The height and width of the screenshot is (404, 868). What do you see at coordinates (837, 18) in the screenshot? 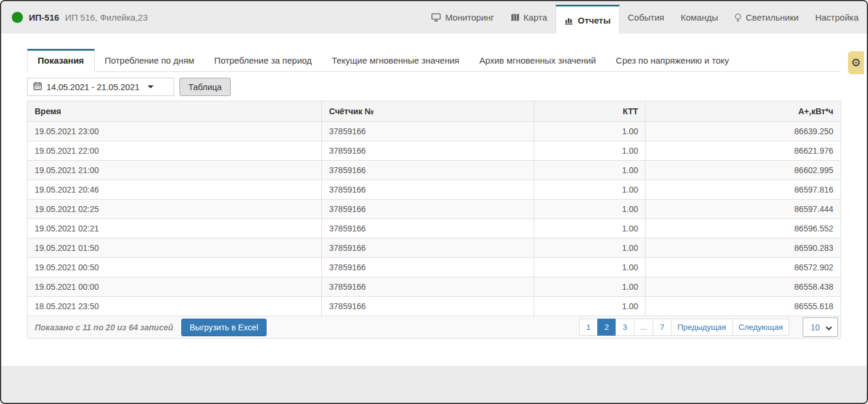
I see `nav-item-settings: Настройка` at bounding box center [837, 18].